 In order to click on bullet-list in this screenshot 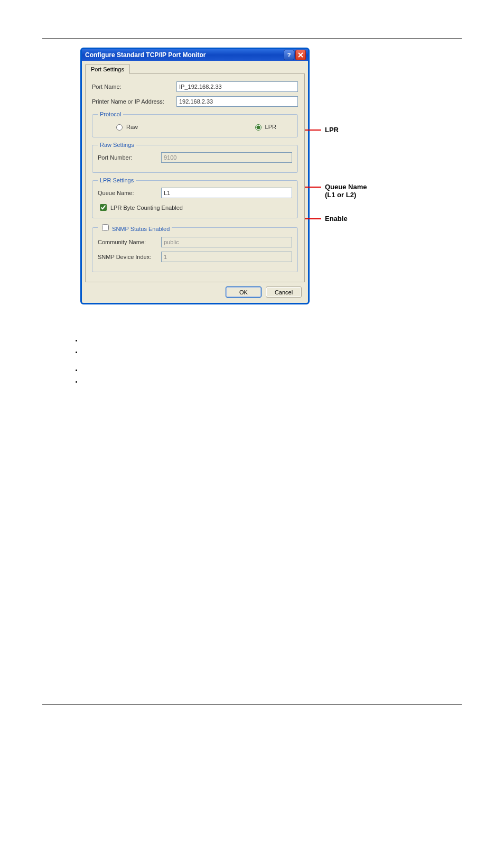, I will do `click(73, 363)`.